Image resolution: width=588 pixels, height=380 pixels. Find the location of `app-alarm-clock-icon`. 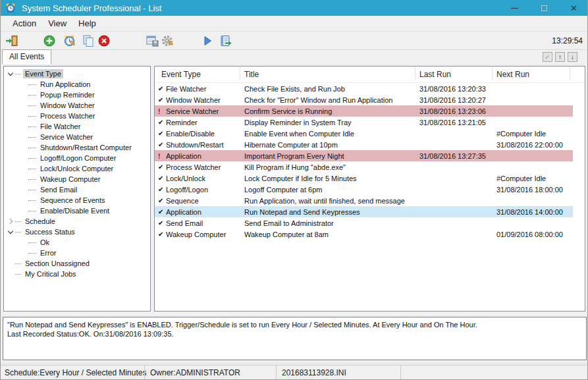

app-alarm-clock-icon is located at coordinates (11, 8).